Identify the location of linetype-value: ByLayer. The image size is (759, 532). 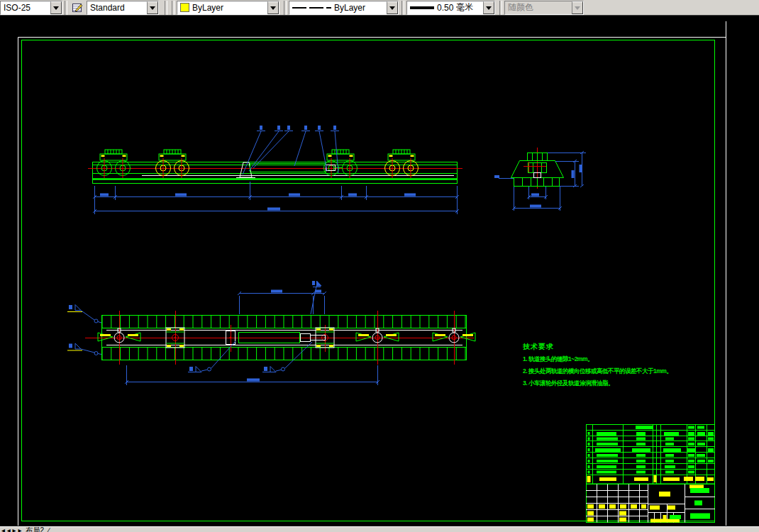
(350, 8).